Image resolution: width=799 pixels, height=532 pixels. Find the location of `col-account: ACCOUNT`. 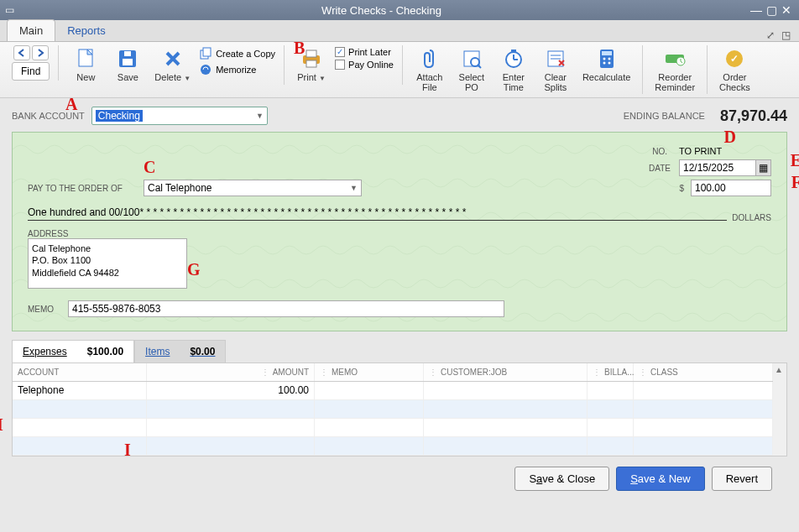

col-account: ACCOUNT is located at coordinates (80, 373).